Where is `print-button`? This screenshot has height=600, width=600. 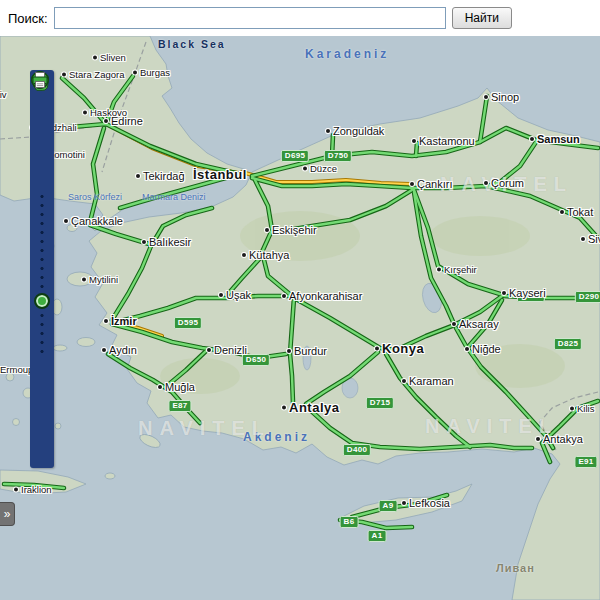
print-button is located at coordinates (42, 429).